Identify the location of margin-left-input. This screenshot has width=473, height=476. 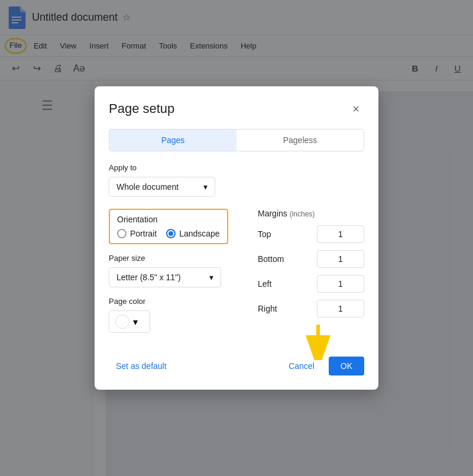
(341, 284).